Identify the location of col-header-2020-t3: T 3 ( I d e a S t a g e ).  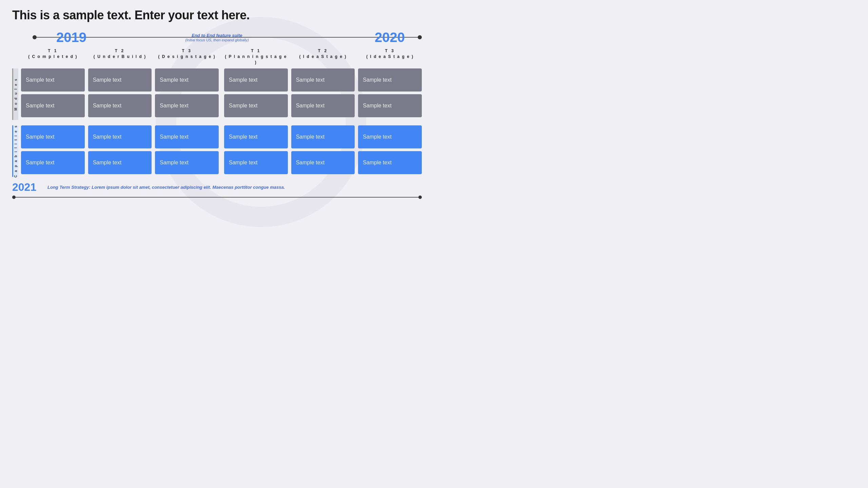
(390, 57).